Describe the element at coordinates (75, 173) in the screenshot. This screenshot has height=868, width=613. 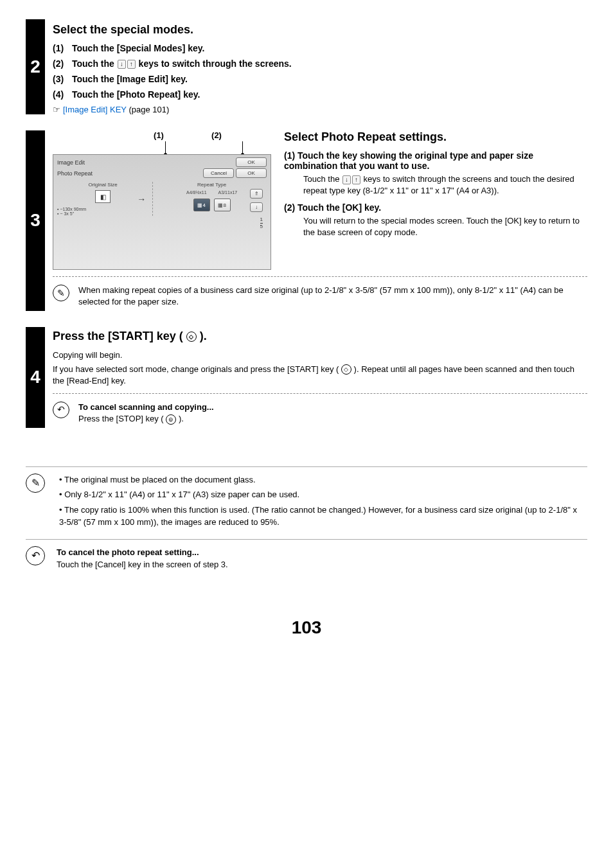
I see `panel-photo-repeat-label: Photo Repeat` at that location.